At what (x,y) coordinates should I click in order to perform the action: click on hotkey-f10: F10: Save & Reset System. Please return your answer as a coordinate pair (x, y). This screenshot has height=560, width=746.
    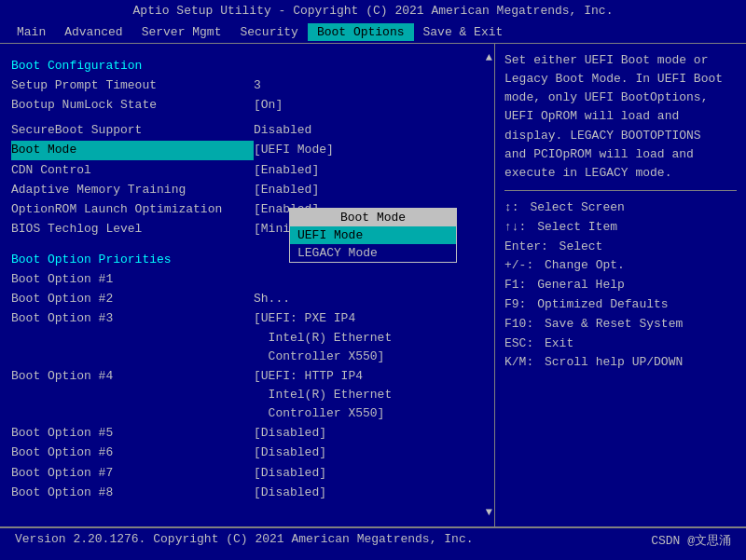
    Looking at the image, I should click on (621, 324).